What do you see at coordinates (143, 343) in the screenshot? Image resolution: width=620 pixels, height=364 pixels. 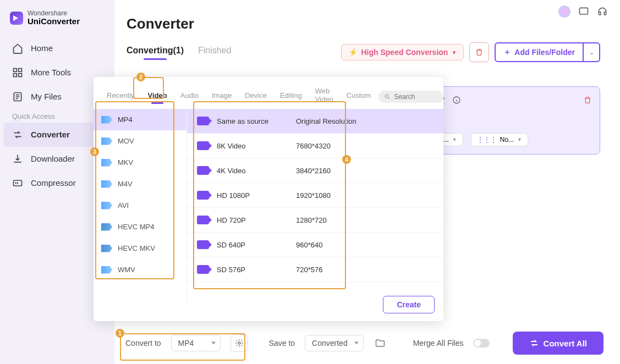 I see `convert-to-label: Convert to` at bounding box center [143, 343].